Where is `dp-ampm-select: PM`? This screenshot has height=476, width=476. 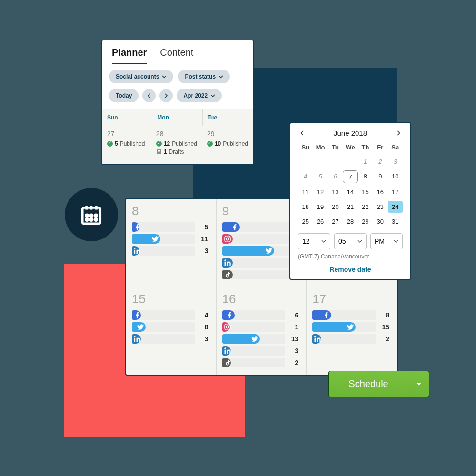 dp-ampm-select: PM is located at coordinates (387, 241).